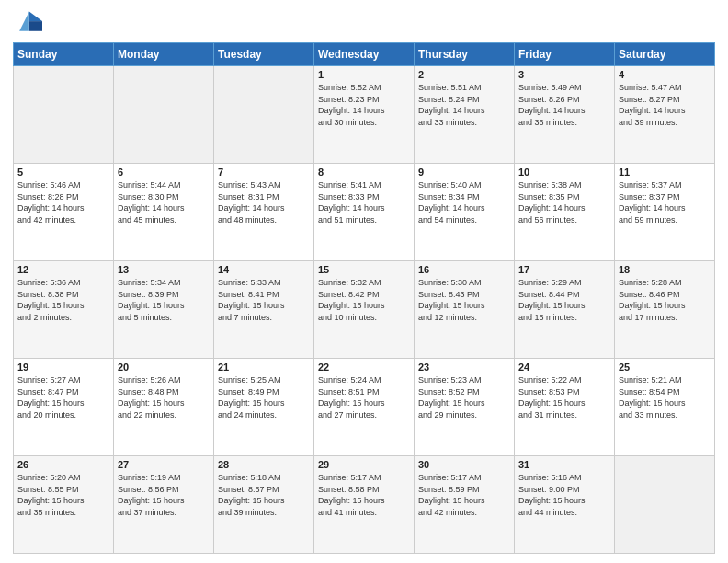 The width and height of the screenshot is (728, 563). I want to click on day-info: Sunrise: 5:40 AM Sunset: 8:34 PM Dayligh…, so click(464, 202).